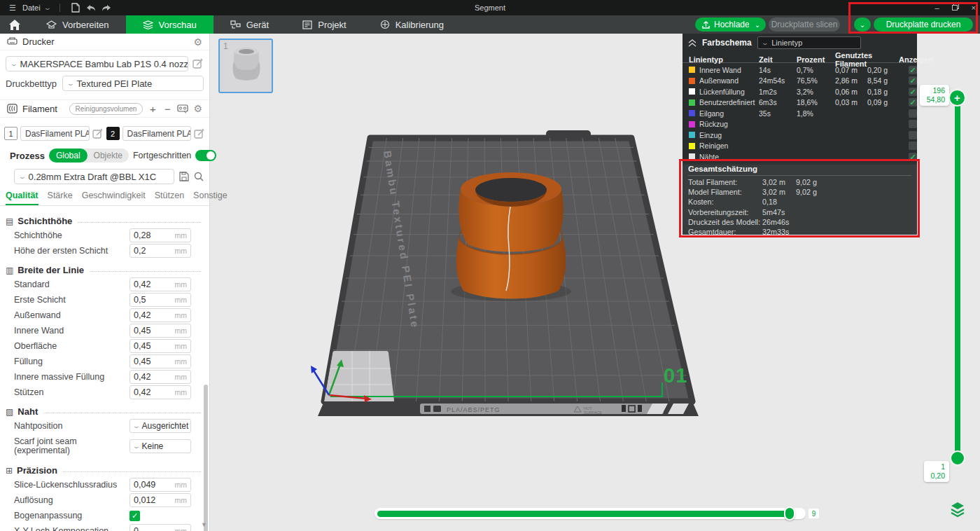 Image resolution: width=980 pixels, height=531 pixels. Describe the element at coordinates (198, 64) in the screenshot. I see `edit-printer-icon` at that location.